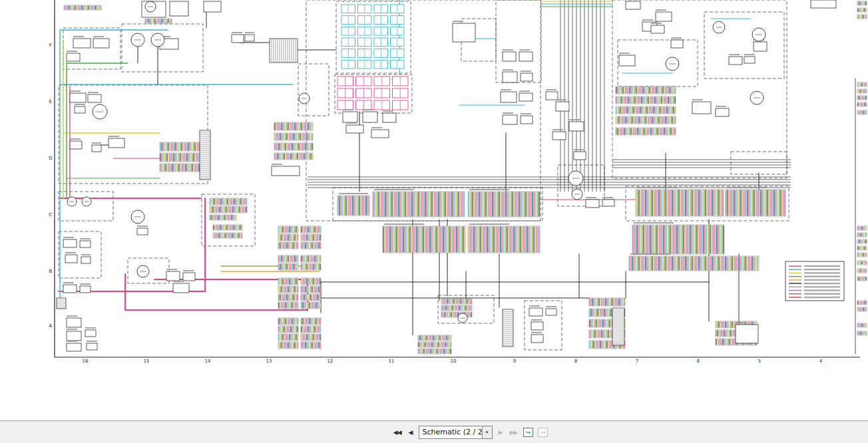  What do you see at coordinates (146, 361) in the screenshot?
I see `svg-text: 15` at bounding box center [146, 361].